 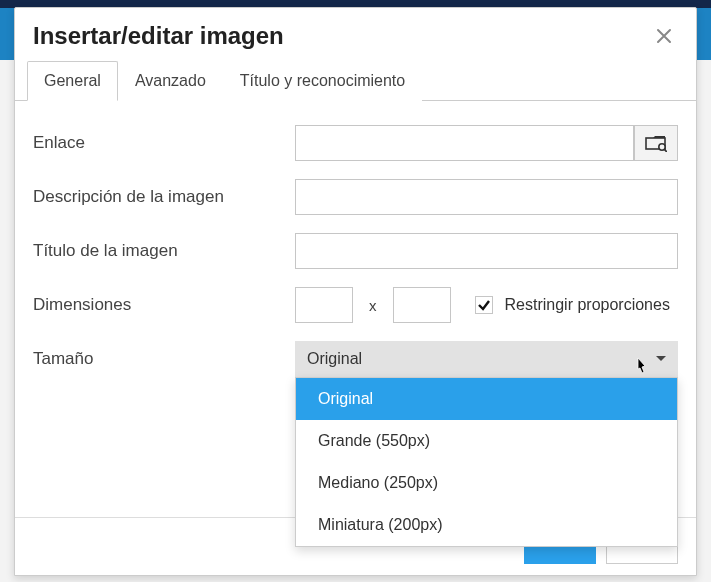 I want to click on size-select: Original Original Grande (550px) Mediano…, so click(x=486, y=359).